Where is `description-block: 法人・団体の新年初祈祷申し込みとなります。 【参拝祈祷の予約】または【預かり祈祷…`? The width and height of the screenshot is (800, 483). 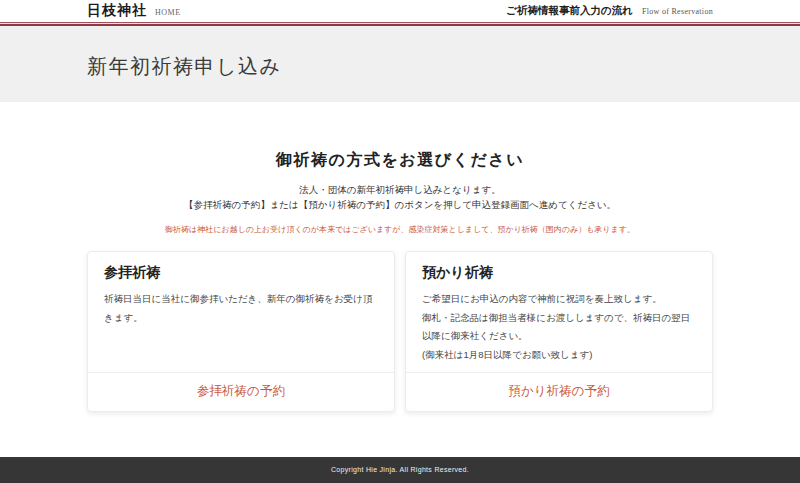
description-block: 法人・団体の新年初祈祷申し込みとなります。 【参拝祈祷の予約】または【預かり祈祷… is located at coordinates (400, 197).